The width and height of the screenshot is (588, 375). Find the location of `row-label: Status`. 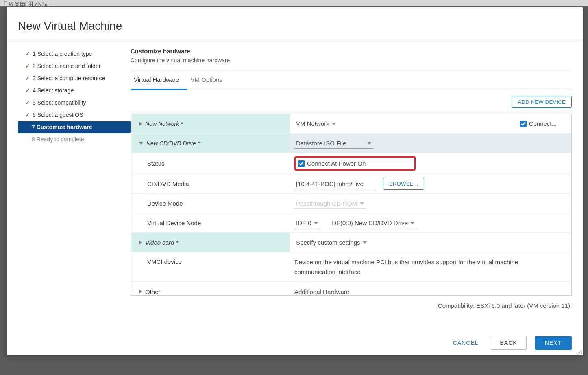

row-label: Status is located at coordinates (210, 164).